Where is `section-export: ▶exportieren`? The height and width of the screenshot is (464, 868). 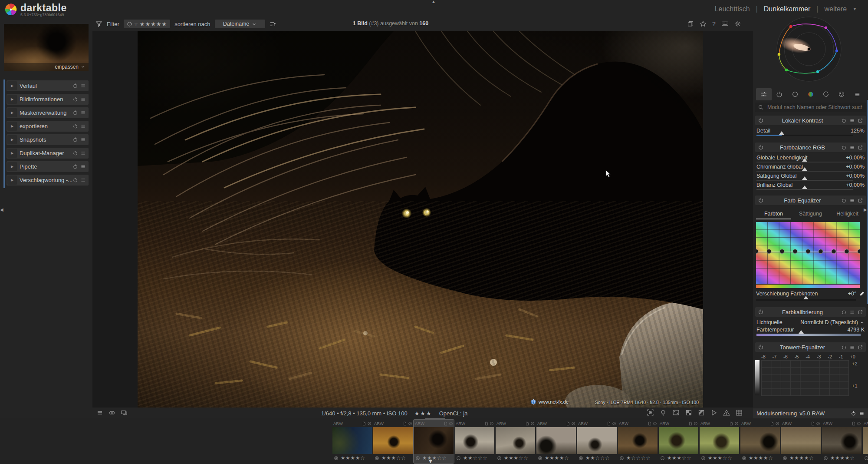 section-export: ▶exportieren is located at coordinates (48, 126).